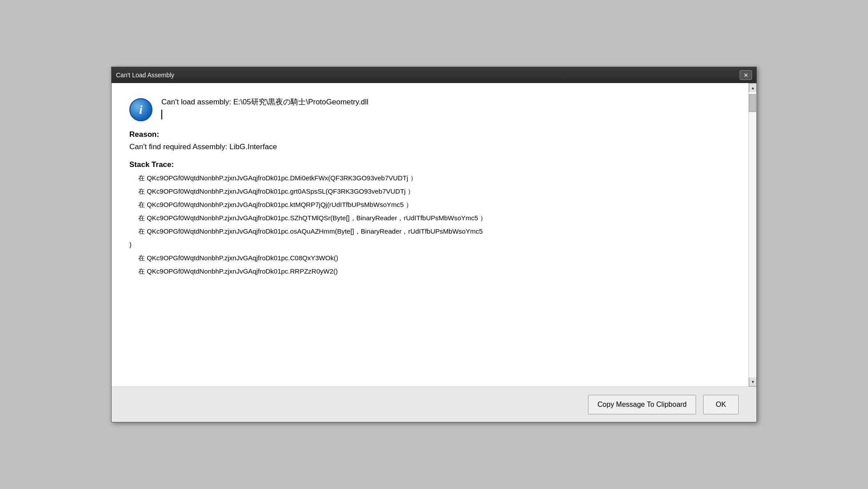 The height and width of the screenshot is (489, 868). I want to click on stack-trace-item-3: 在 QKc9OPGf0WqtdNonbhP.zjxnJvGAqjfroDk01p…, so click(435, 218).